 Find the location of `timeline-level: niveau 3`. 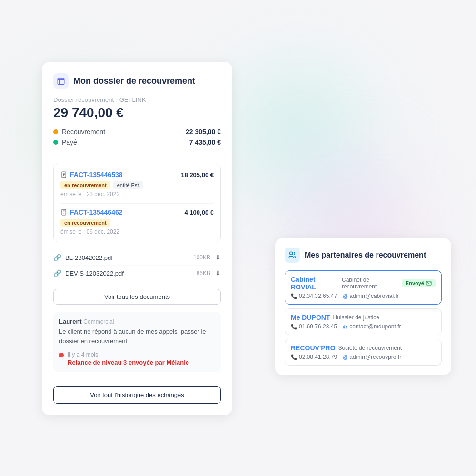

timeline-level: niveau 3 is located at coordinates (114, 363).